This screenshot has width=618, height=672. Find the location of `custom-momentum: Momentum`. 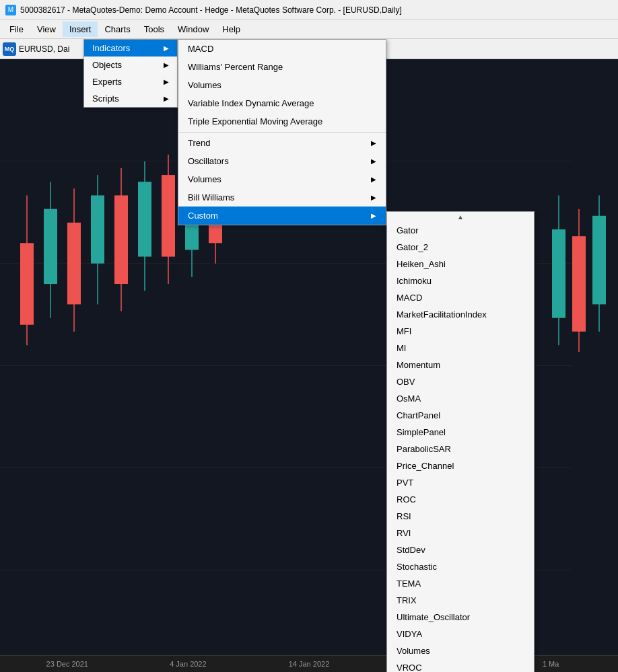

custom-momentum: Momentum is located at coordinates (460, 365).